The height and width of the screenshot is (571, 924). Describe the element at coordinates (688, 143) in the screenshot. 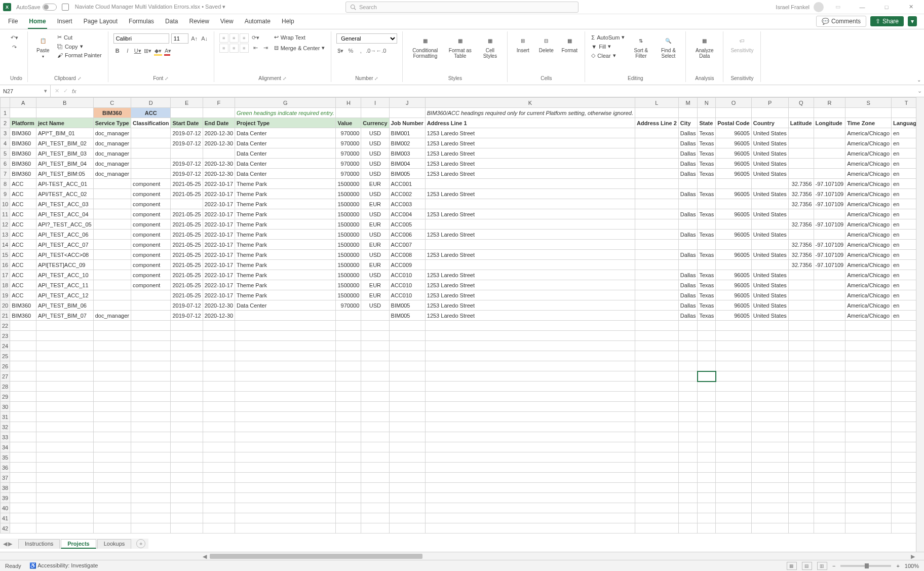

I see `cell: Dallas` at that location.